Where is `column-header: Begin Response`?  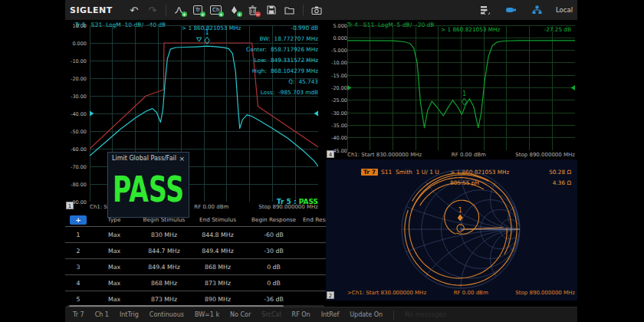
column-header: Begin Response is located at coordinates (274, 219).